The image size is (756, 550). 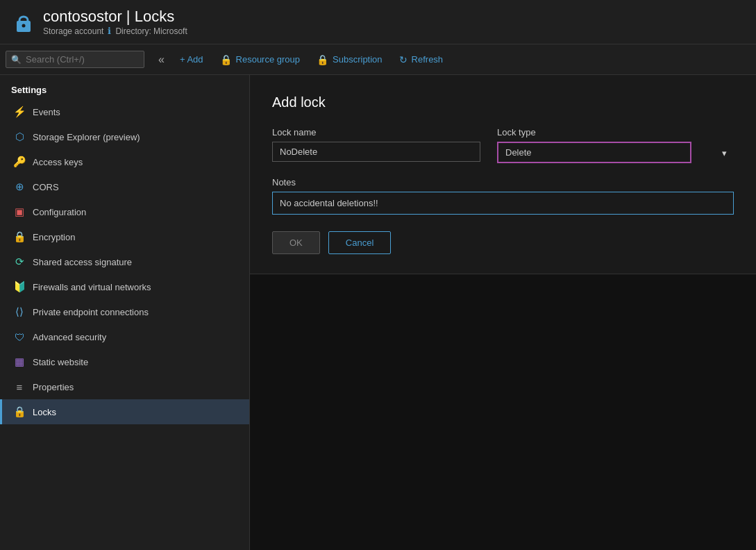 What do you see at coordinates (58, 162) in the screenshot?
I see `access-keys-label: Access keys` at bounding box center [58, 162].